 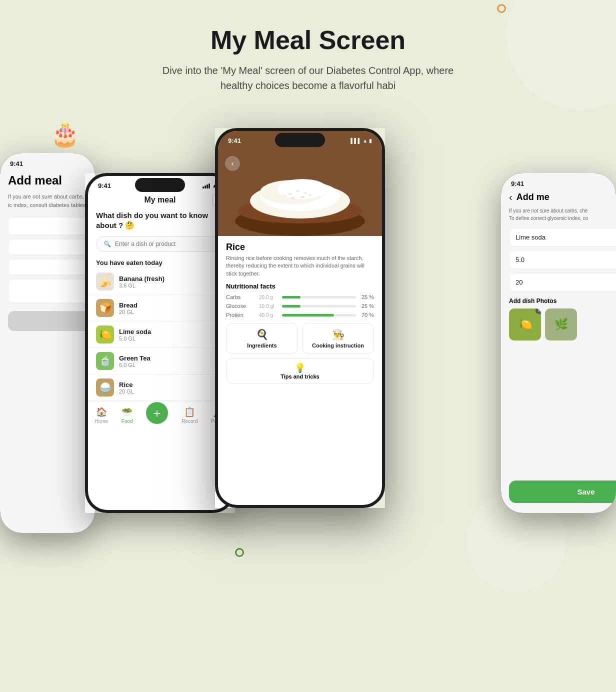 I want to click on food-img-green-tea: 🍵, so click(x=105, y=361).